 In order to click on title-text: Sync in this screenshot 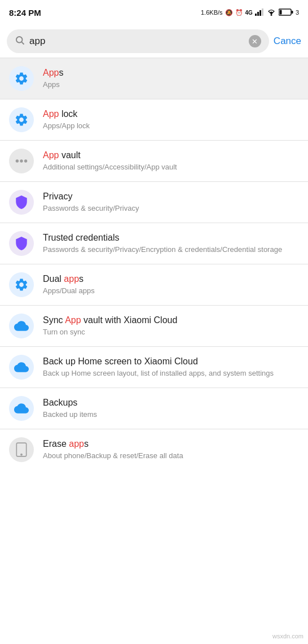, I will do `click(54, 320)`.